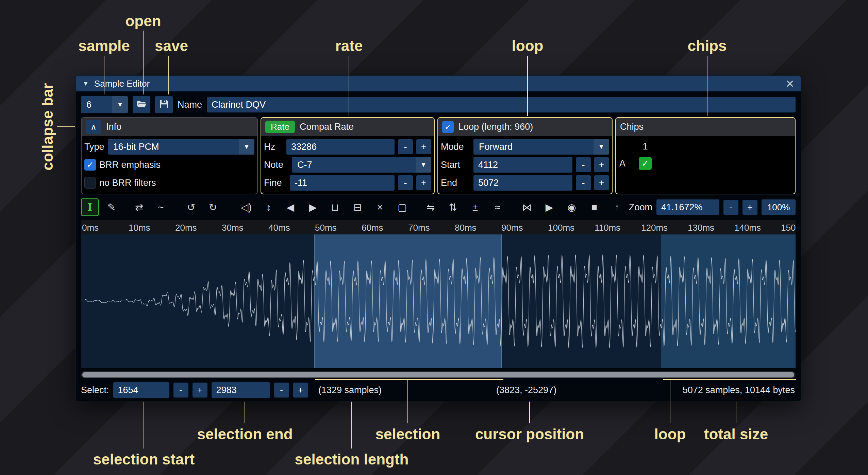 The image size is (868, 475). Describe the element at coordinates (241, 390) in the screenshot. I see `selection-end-input` at that location.